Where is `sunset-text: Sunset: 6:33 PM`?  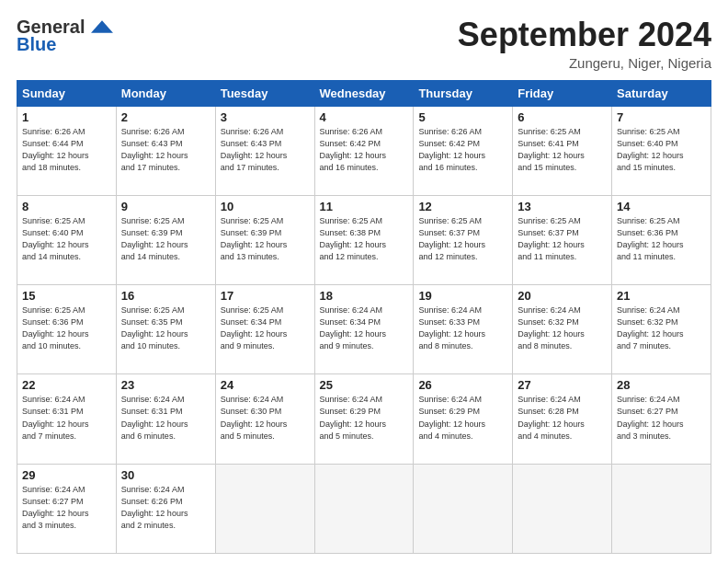 sunset-text: Sunset: 6:33 PM is located at coordinates (449, 322).